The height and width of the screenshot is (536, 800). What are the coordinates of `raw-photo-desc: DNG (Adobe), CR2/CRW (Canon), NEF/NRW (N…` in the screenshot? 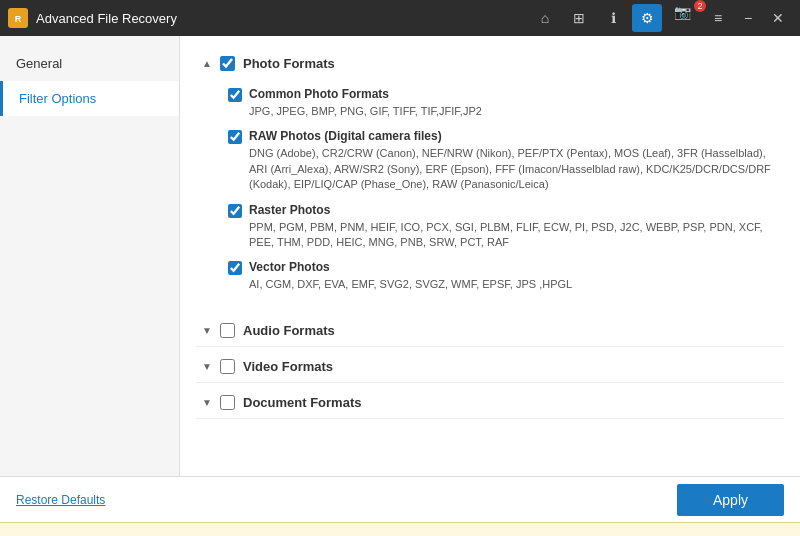 It's located at (512, 169).